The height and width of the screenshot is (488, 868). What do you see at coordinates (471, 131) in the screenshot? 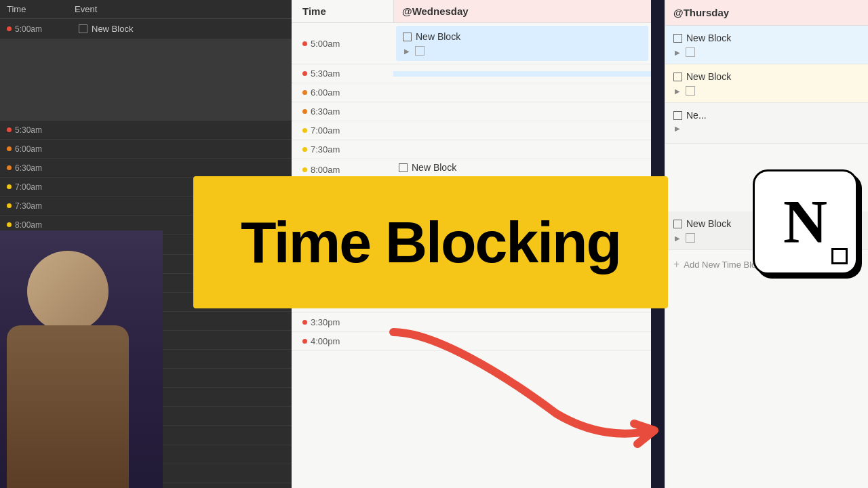
I see `mid-row-700: 7:00am` at bounding box center [471, 131].